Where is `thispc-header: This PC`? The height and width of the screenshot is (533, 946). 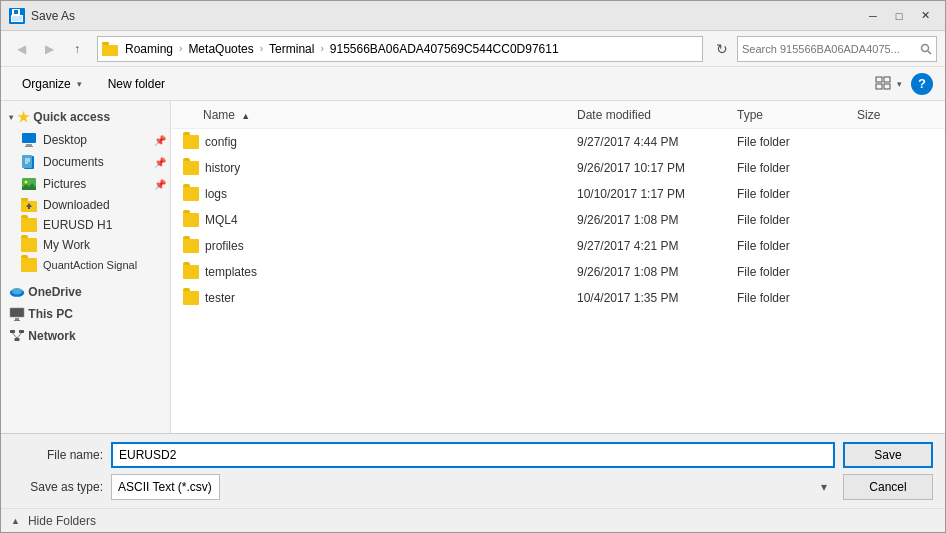
thispc-header: This PC is located at coordinates (86, 314).